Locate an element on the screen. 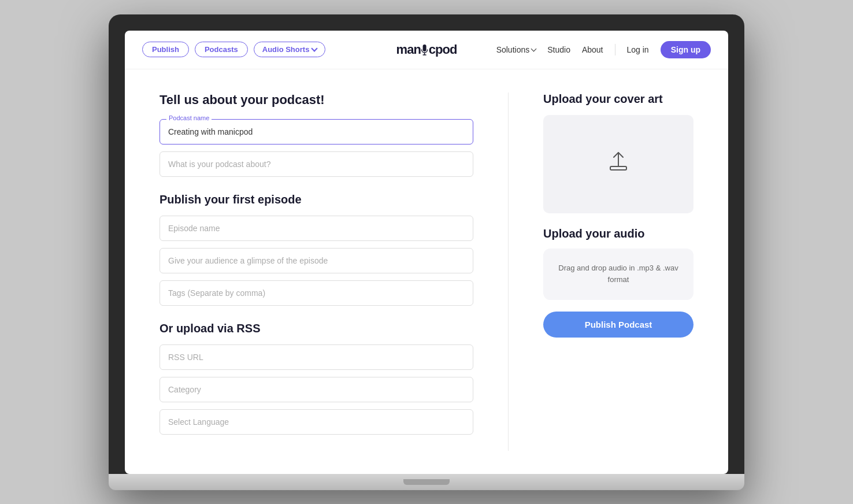 The width and height of the screenshot is (853, 504). solutions-chevron-icon is located at coordinates (534, 49).